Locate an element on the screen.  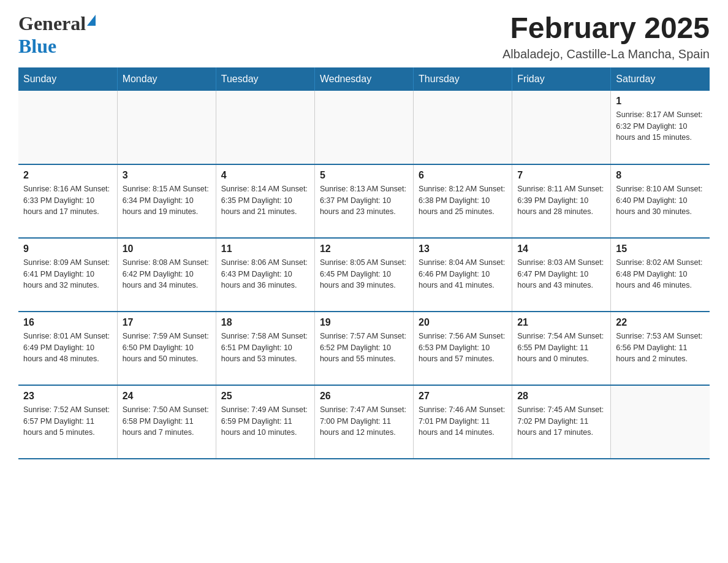
day-info: Sunrise: 8:01 AM Sunset: 6:49 PM Dayligh… is located at coordinates (67, 348).